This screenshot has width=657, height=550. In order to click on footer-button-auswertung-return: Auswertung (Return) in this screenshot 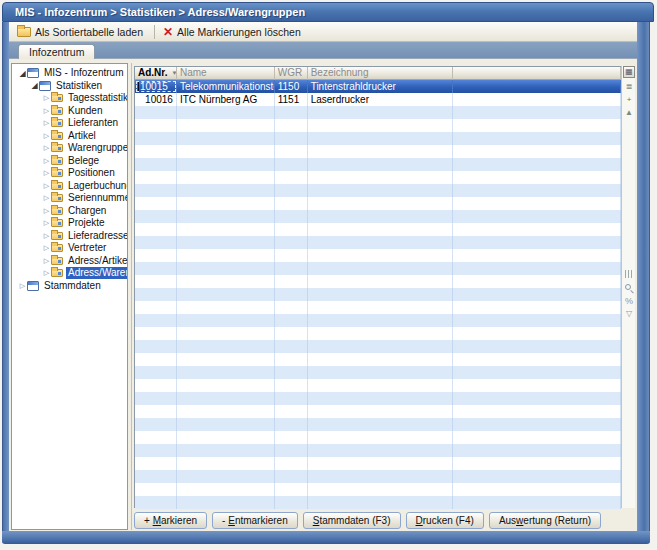, I will do `click(545, 520)`.